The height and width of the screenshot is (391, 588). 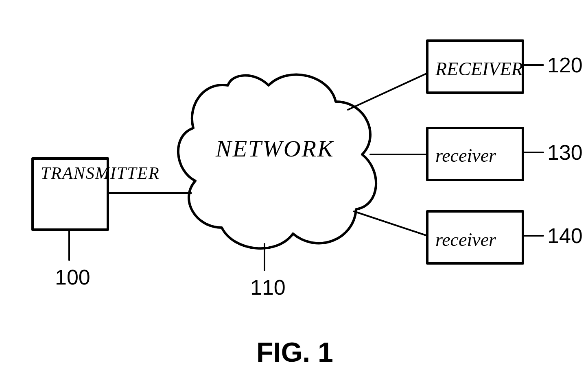 I want to click on receiver-1-label: RECEIVER, so click(x=479, y=69).